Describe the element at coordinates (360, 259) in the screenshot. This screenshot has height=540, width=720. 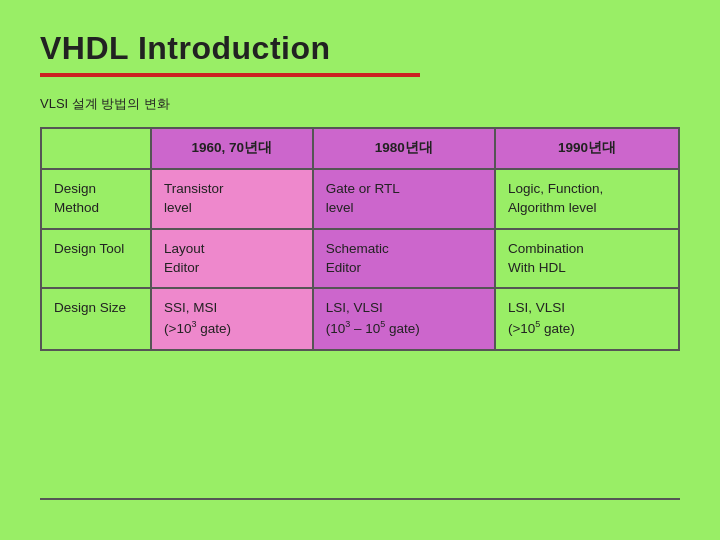
I see `table-row: Design Tool LayoutEditor SchematicEditor…` at that location.